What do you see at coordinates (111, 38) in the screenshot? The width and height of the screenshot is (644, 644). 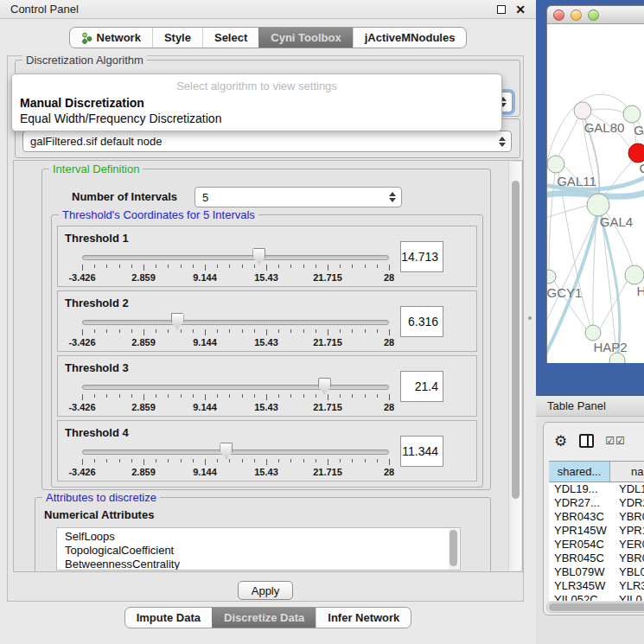 I see `tab-network: Network` at bounding box center [111, 38].